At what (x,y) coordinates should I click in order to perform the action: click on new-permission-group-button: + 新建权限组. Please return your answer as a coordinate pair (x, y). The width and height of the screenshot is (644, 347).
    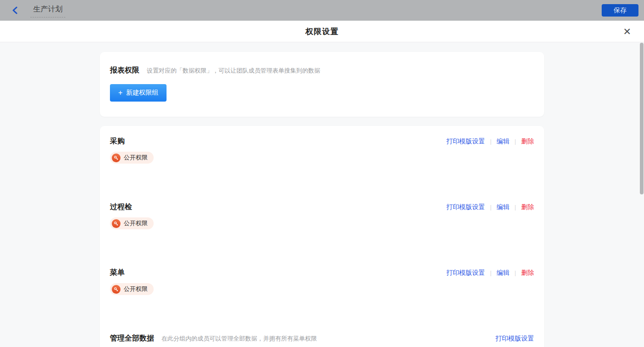
    Looking at the image, I should click on (138, 93).